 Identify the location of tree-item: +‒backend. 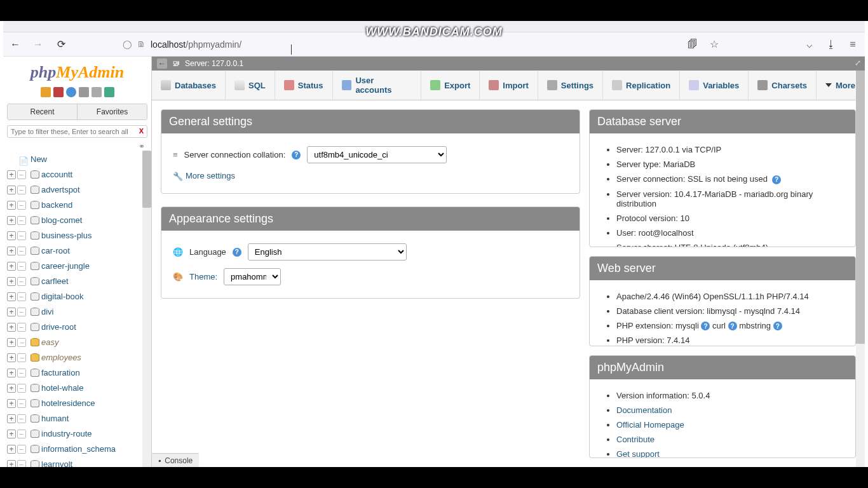
(78, 205).